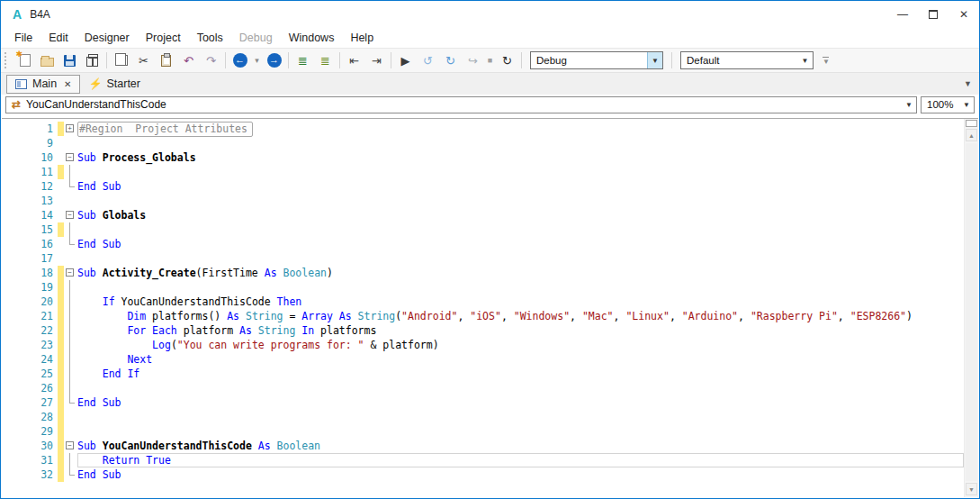  Describe the element at coordinates (508, 60) in the screenshot. I see `restart-button: ↻` at that location.